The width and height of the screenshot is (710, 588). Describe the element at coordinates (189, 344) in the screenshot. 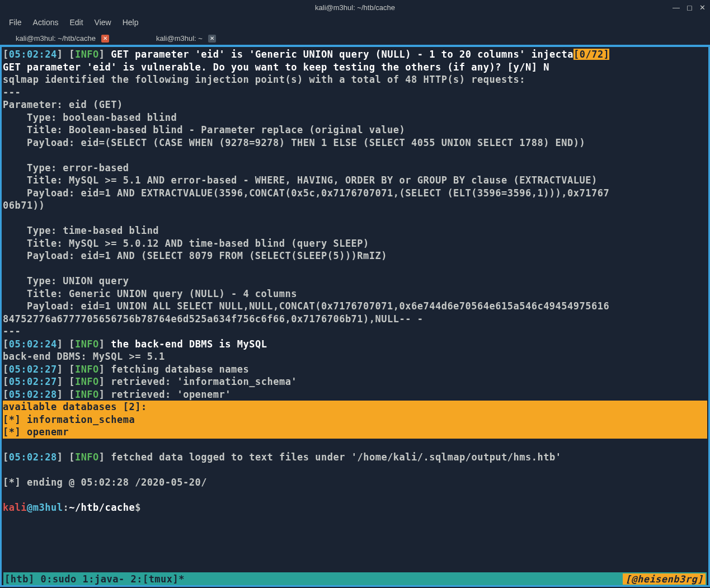

I see `log-text: the back-end DBMS is MySQL` at that location.